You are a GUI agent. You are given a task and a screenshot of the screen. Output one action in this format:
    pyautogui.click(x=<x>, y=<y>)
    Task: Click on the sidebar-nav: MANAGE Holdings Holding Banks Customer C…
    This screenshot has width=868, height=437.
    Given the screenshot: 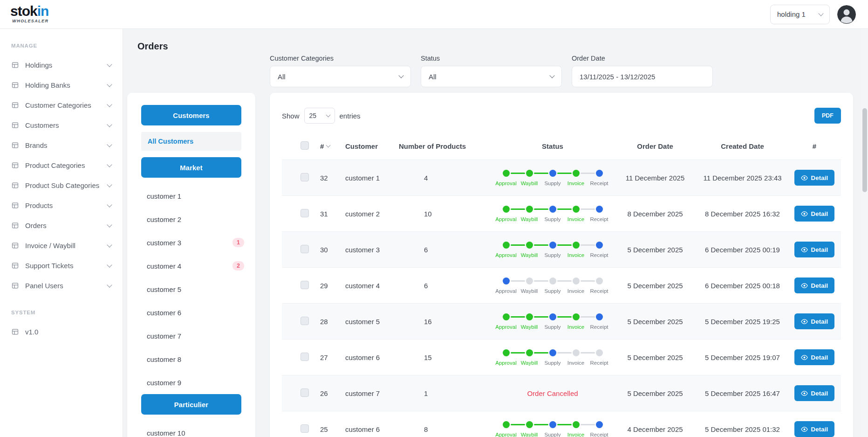 What is the action you would take?
    pyautogui.click(x=62, y=186)
    